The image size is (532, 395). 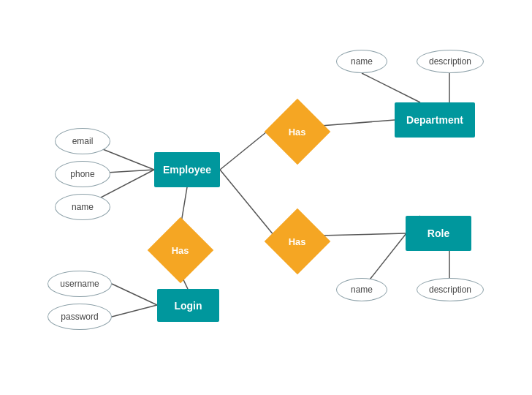 What do you see at coordinates (298, 241) in the screenshot?
I see `has-diamond-role: Has` at bounding box center [298, 241].